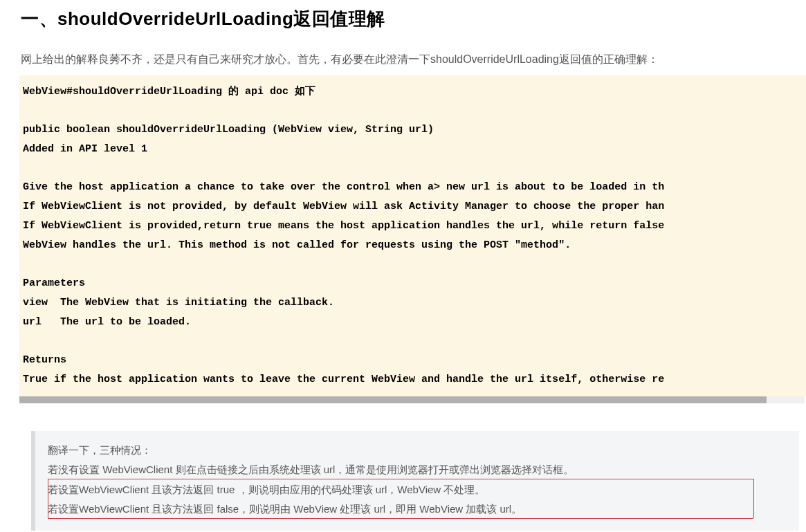 Image resolution: width=806 pixels, height=532 pixels. Describe the element at coordinates (417, 490) in the screenshot. I see `quote-line-3: 若设置WebViewClient 且该方法返回 true ，则说明由应用的代码处…` at that location.